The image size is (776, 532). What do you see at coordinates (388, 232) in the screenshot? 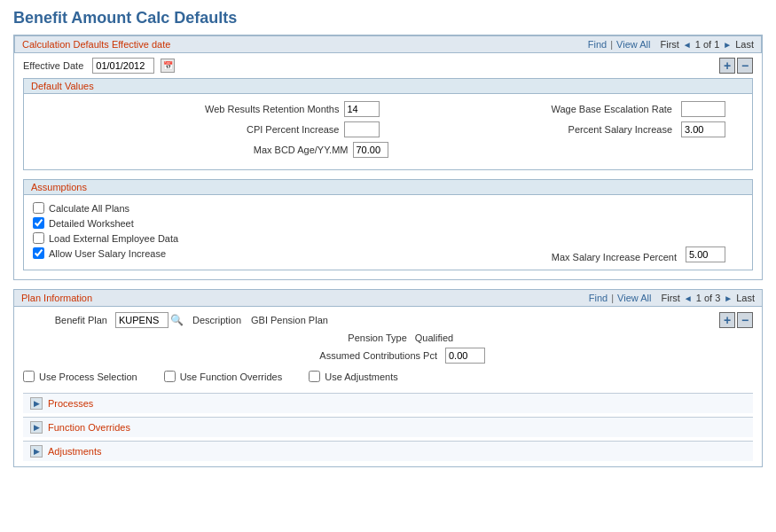
I see `assumptions-content: Calculate All Plans Detailed Worksheet L…` at bounding box center [388, 232].